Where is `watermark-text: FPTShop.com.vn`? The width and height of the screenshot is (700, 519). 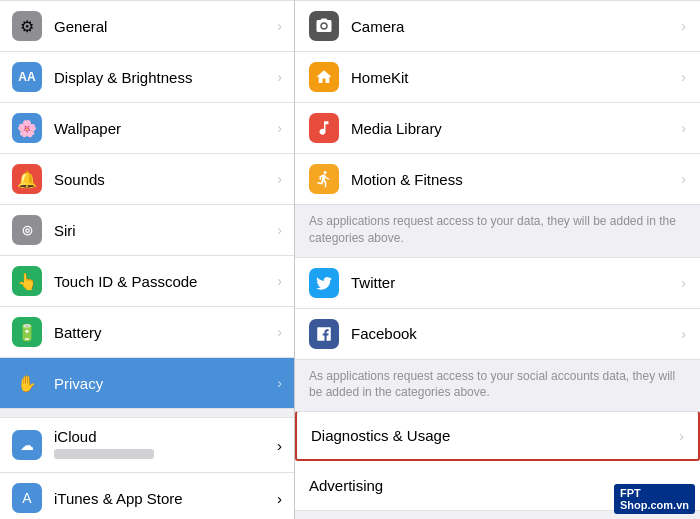 watermark-text: FPTShop.com.vn is located at coordinates (654, 499).